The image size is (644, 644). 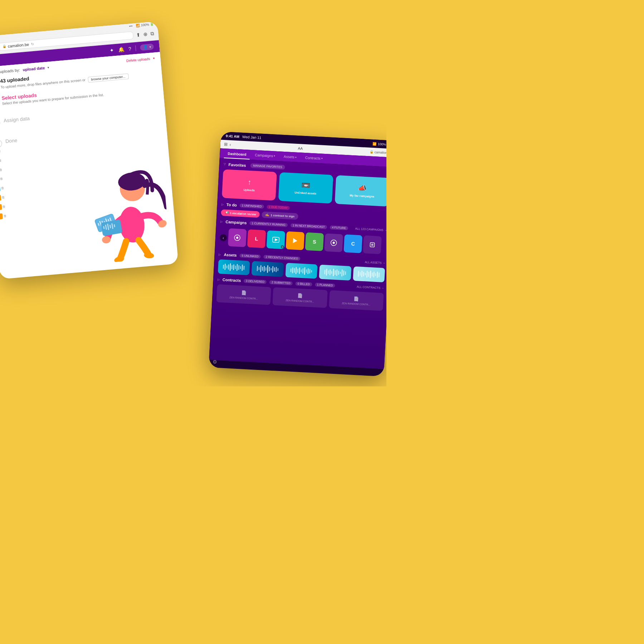 I want to click on delete-icon-10: 🗑, so click(x=4, y=207).